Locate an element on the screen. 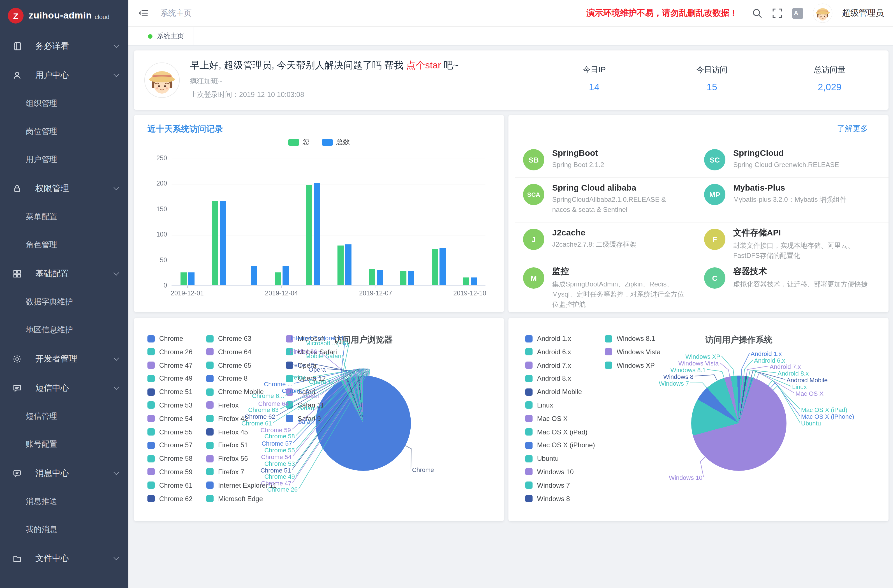 This screenshot has height=588, width=893. sidebar-item: 务必详看 is located at coordinates (64, 46).